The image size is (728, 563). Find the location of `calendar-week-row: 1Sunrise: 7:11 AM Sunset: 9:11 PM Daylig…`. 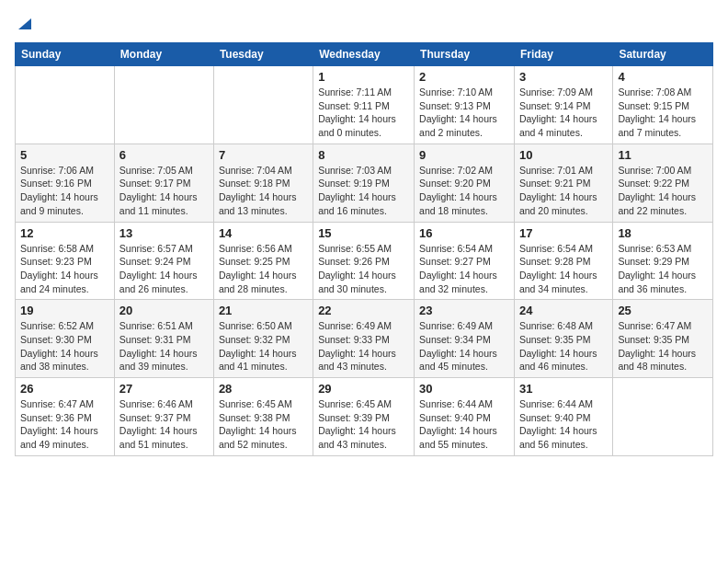

calendar-week-row: 1Sunrise: 7:11 AM Sunset: 9:11 PM Daylig… is located at coordinates (364, 105).